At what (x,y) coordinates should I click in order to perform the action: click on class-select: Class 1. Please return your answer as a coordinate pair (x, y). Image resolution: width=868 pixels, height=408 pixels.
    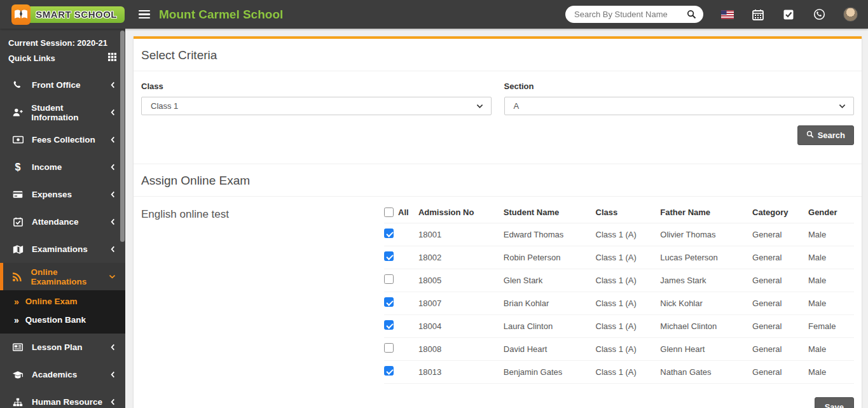
    Looking at the image, I should click on (317, 106).